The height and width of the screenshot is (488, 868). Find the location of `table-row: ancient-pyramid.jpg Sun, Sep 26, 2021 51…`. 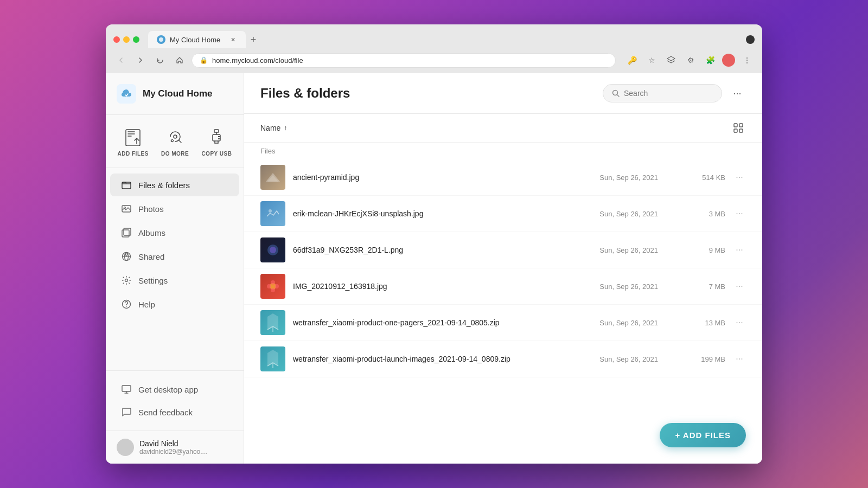

table-row: ancient-pyramid.jpg Sun, Sep 26, 2021 51… is located at coordinates (503, 178).